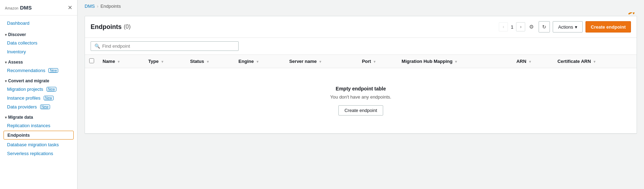 This screenshot has height=189, width=644. What do you see at coordinates (595, 61) in the screenshot?
I see `col-certificate-arn: Certificate ARN ▾` at bounding box center [595, 61].